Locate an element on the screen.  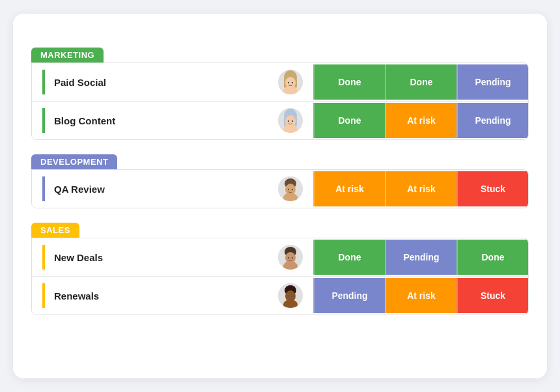
row-name: QA Review is located at coordinates (161, 189).